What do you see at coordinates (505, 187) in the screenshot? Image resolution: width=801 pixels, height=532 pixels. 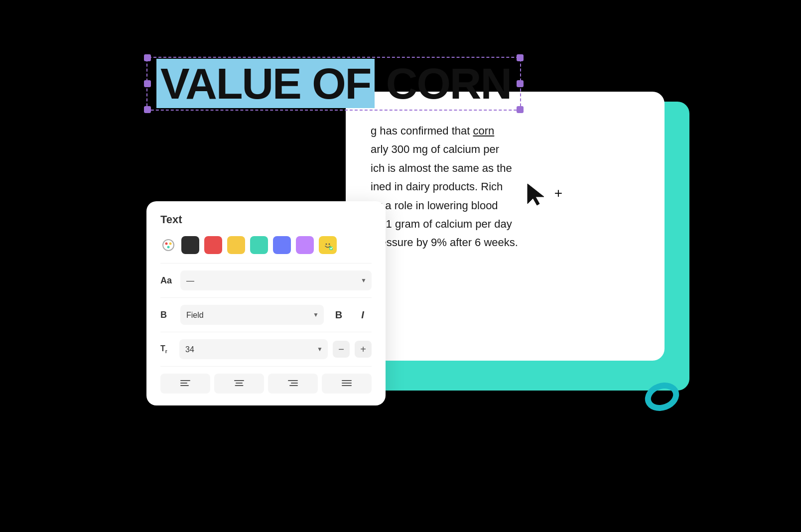 I see `content-text: g has confirmed that corn arly 300 mg of…` at bounding box center [505, 187].